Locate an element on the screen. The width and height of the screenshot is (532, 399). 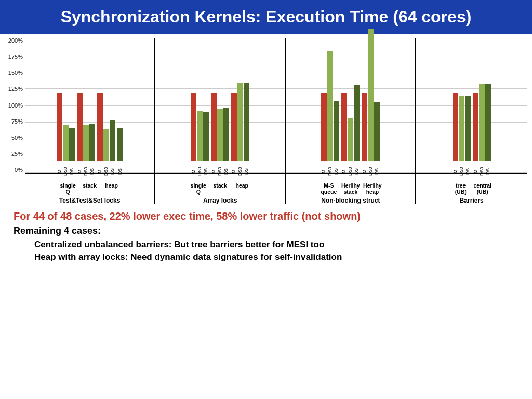
subgroup-name: M-S queue is located at coordinates (329, 189).